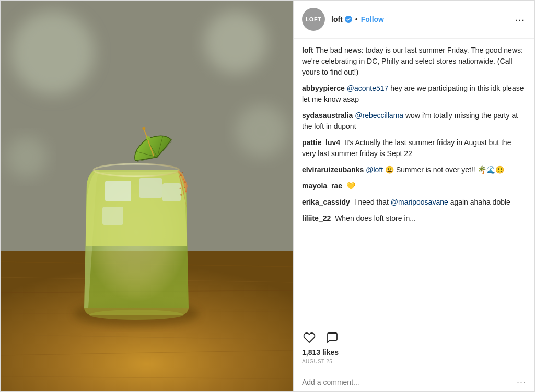 The height and width of the screenshot is (392, 535). What do you see at coordinates (373, 19) in the screenshot?
I see `follow-button: Follow` at bounding box center [373, 19].